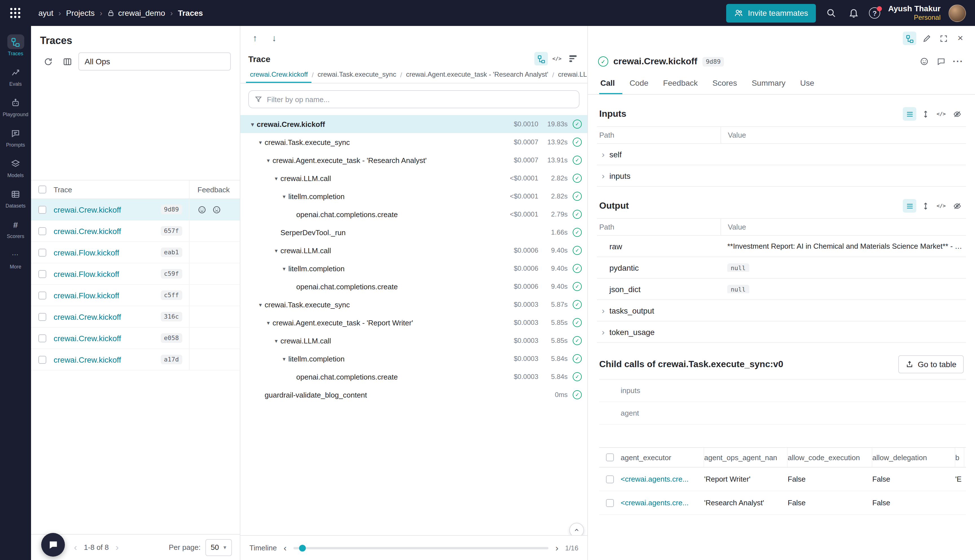  Describe the element at coordinates (541, 58) in the screenshot. I see `tree-view-icon` at that location.